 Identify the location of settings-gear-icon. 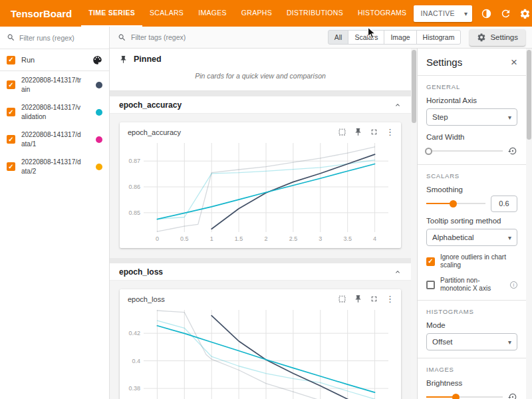
(524, 13).